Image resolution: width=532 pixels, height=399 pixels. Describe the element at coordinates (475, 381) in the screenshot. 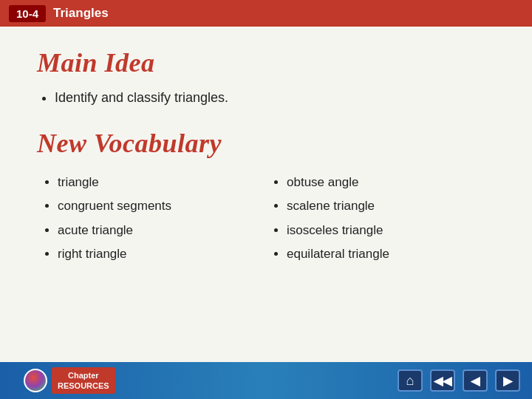

I see `back-button: ◀` at that location.